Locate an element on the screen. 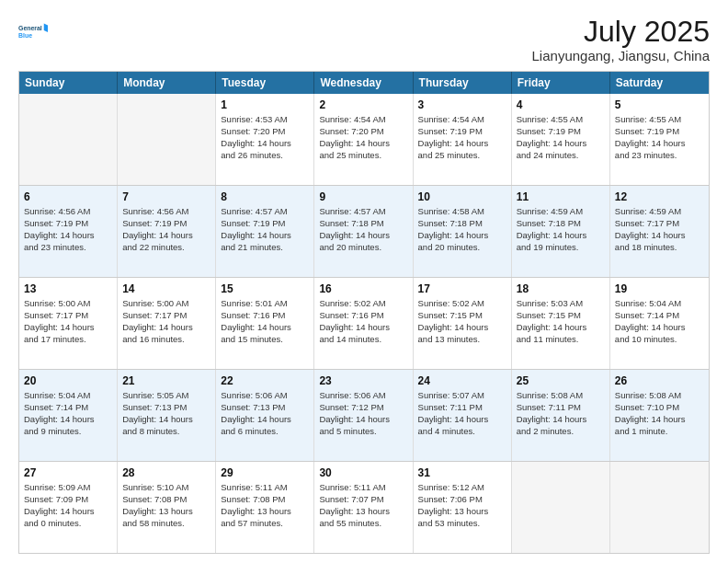  day-info: Sunrise: 5:02 AM Sunset: 7:16 PM Dayligh… is located at coordinates (355, 320).